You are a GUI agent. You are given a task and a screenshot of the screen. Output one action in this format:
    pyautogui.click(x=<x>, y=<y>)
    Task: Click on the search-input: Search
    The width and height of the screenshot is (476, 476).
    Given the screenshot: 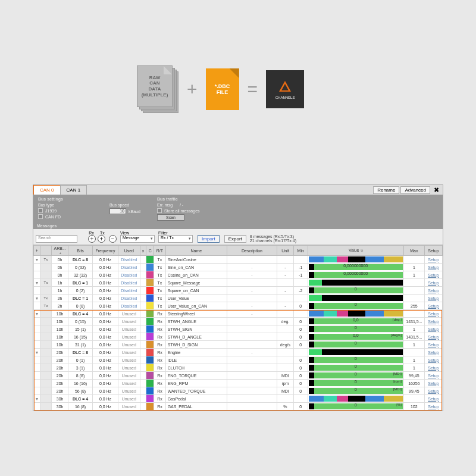 What is the action you would take?
    pyautogui.click(x=57, y=239)
    